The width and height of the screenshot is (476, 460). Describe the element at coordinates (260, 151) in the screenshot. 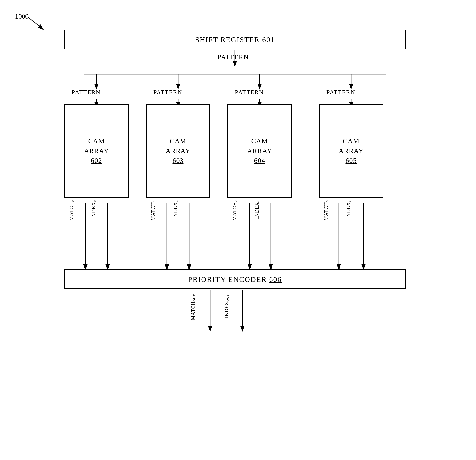

I see `cam-array-604: CAMARRAY604` at that location.